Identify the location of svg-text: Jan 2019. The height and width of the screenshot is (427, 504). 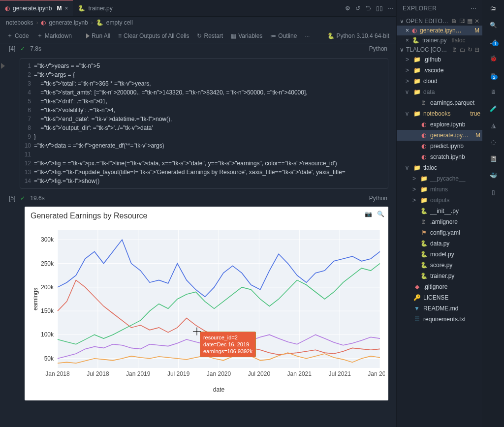
(138, 374).